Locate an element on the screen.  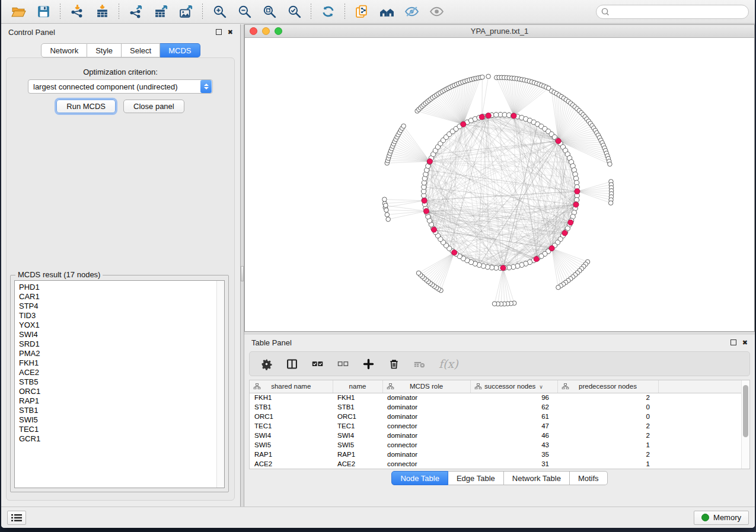
search-input is located at coordinates (678, 12).